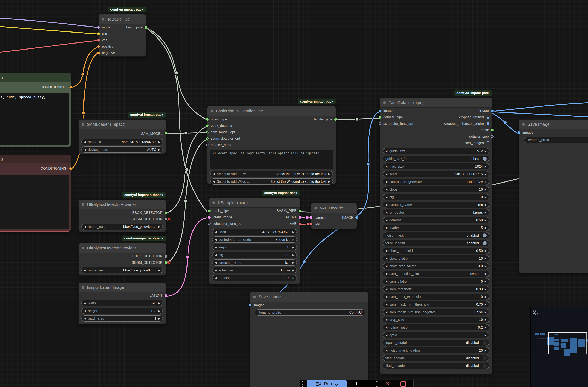 This screenshot has height=387, width=588. I want to click on toggle-dot-icon, so click(485, 159).